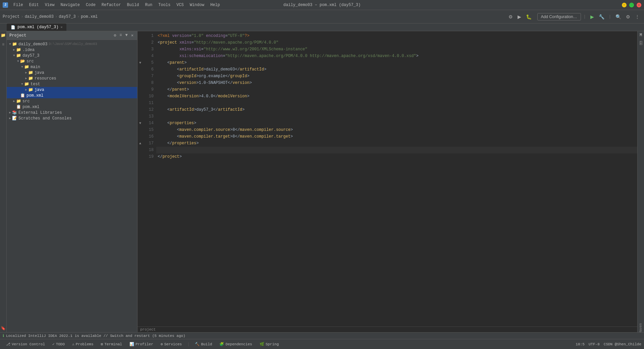 The width and height of the screenshot is (644, 349). I want to click on encoding-label: UTF-8, so click(594, 344).